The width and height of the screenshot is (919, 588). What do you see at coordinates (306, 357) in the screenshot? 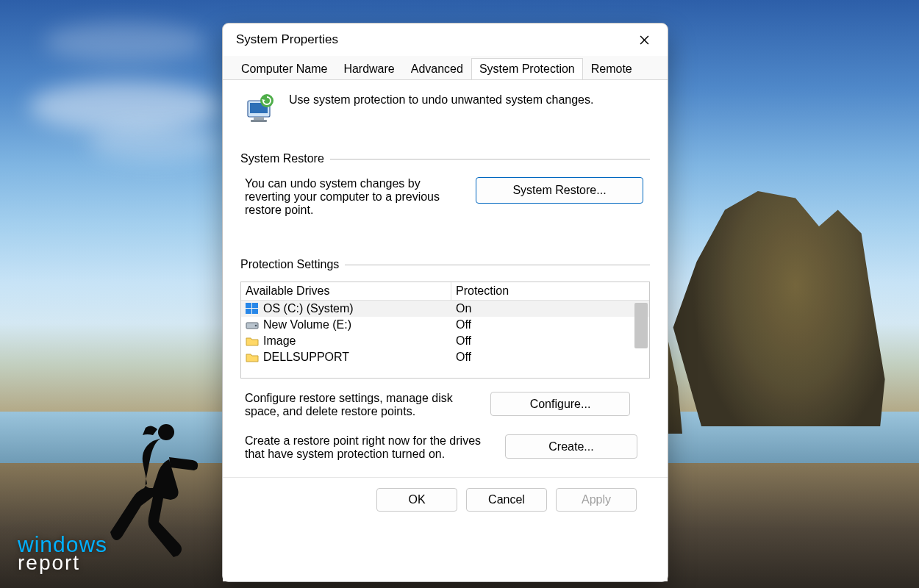
I see `drive-name: DELLSUPPORT` at bounding box center [306, 357].